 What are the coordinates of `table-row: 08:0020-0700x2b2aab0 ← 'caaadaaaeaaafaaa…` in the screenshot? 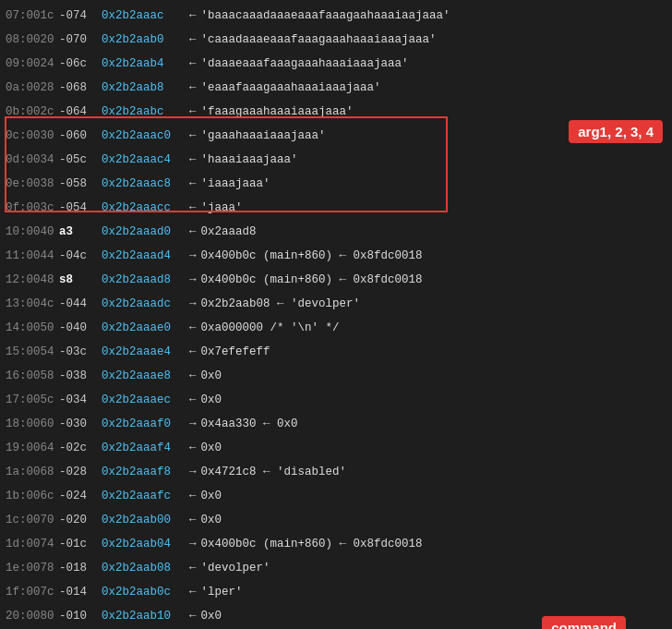 It's located at (336, 40).